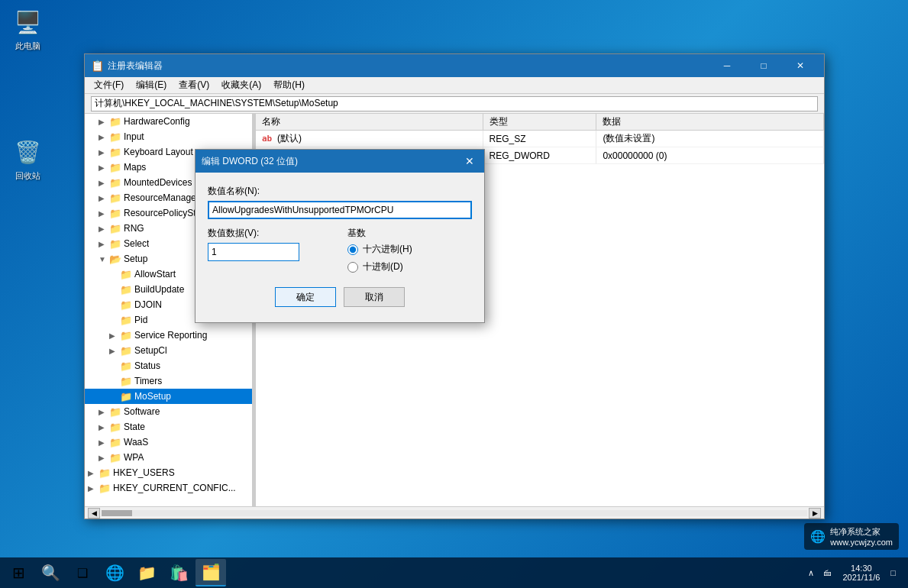 The height and width of the screenshot is (588, 908). Describe the element at coordinates (370, 122) in the screenshot. I see `col-name: 名称` at that location.